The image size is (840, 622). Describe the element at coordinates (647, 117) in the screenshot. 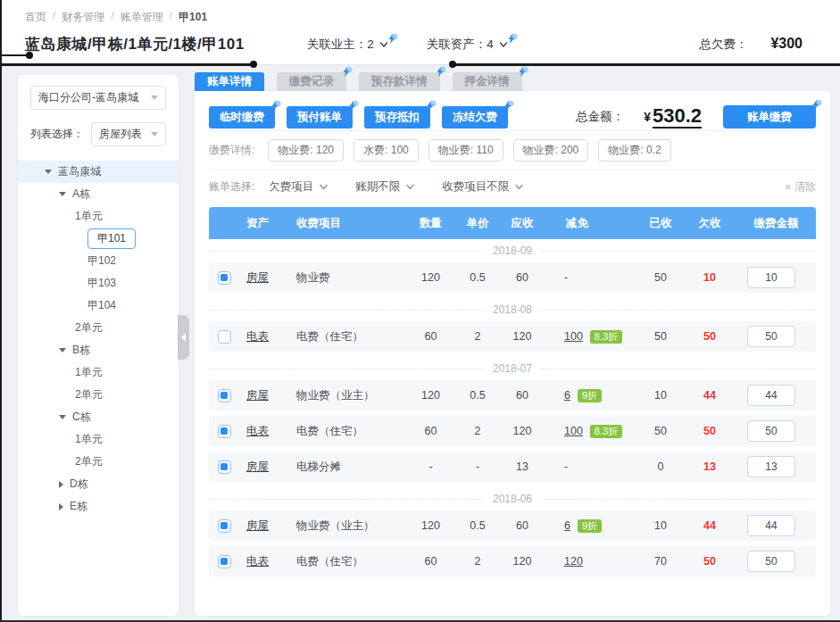

I see `currency-symbol: ¥` at that location.